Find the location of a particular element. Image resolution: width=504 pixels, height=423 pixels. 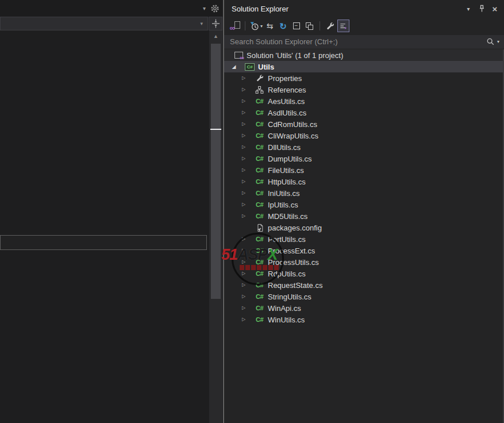

navigation-dropdown: ▾ is located at coordinates (104, 24).